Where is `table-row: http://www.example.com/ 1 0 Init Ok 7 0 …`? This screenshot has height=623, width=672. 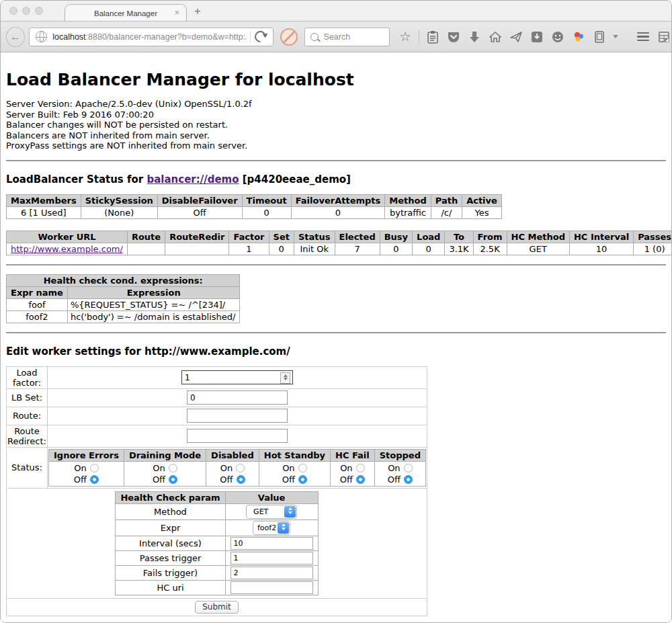 table-row: http://www.example.com/ 1 0 Init Ok 7 0 … is located at coordinates (339, 249).